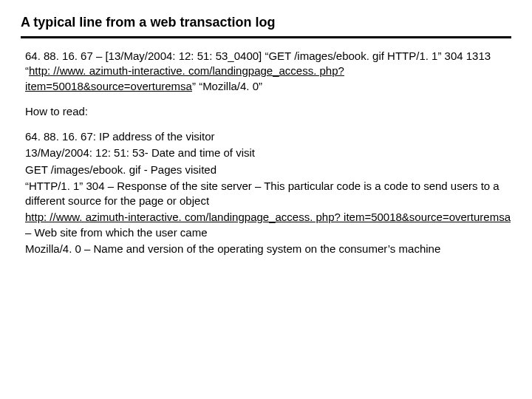 The height and width of the screenshot is (399, 532). I want to click on title-rule, so click(266, 37).